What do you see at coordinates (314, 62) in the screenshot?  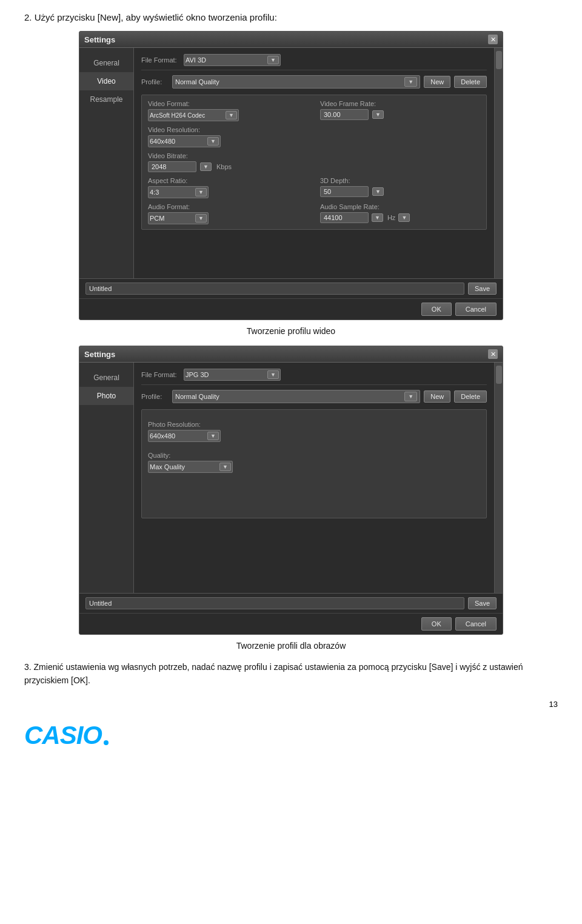 I see `file-format-row: File Format: AVI 3D ▼` at bounding box center [314, 62].